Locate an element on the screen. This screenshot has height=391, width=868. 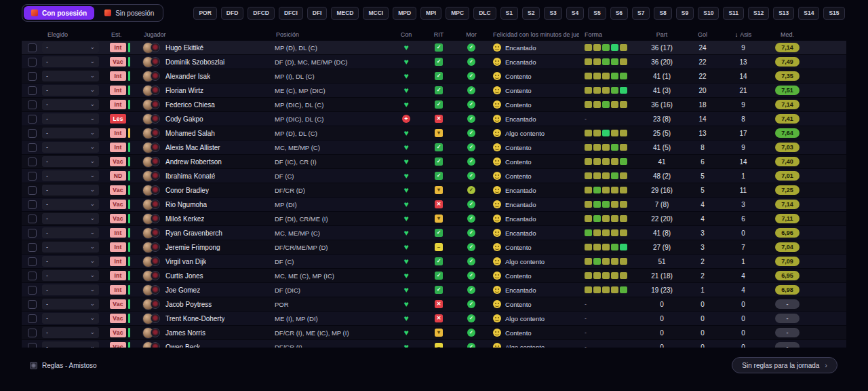
player-row: - Int Virgil van Dijk DF (C) ♥ ✓ is located at coordinates (434, 262).